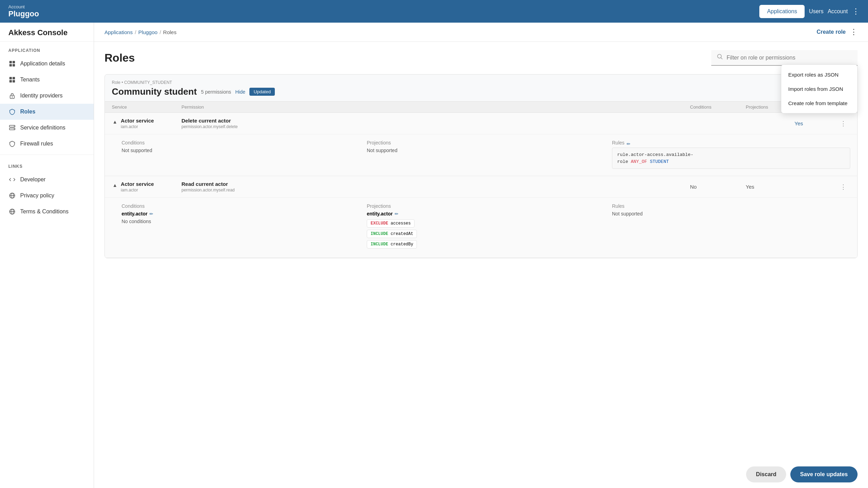  I want to click on nav-users-button: Users, so click(816, 11).